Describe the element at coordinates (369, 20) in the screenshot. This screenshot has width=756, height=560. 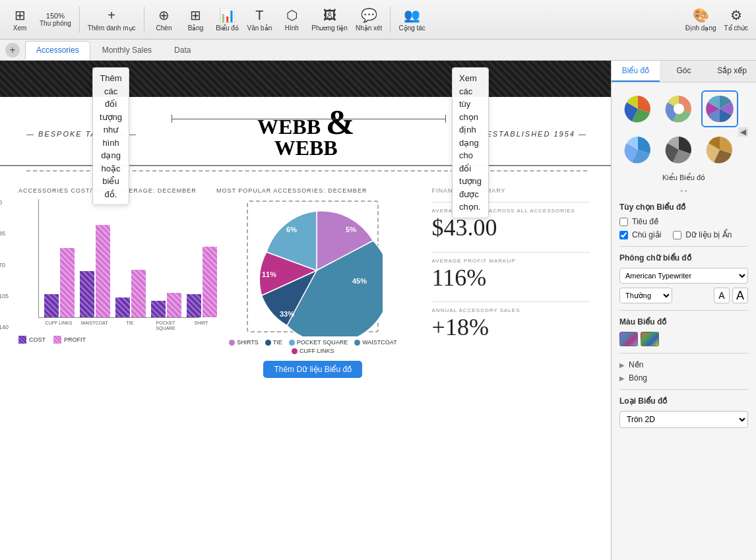
I see `toolbar-comment: 💬 Nhận xét` at that location.